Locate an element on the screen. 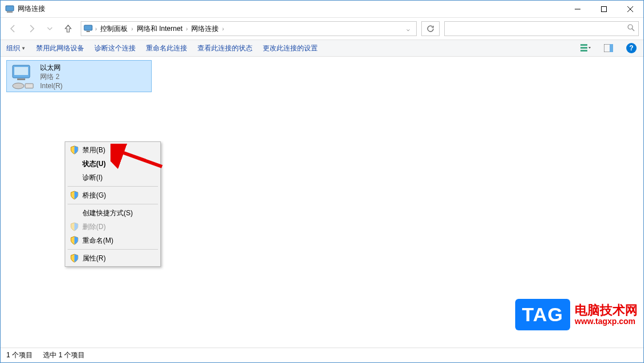  cmd-disable-device: 禁用此网络设备 is located at coordinates (60, 48).